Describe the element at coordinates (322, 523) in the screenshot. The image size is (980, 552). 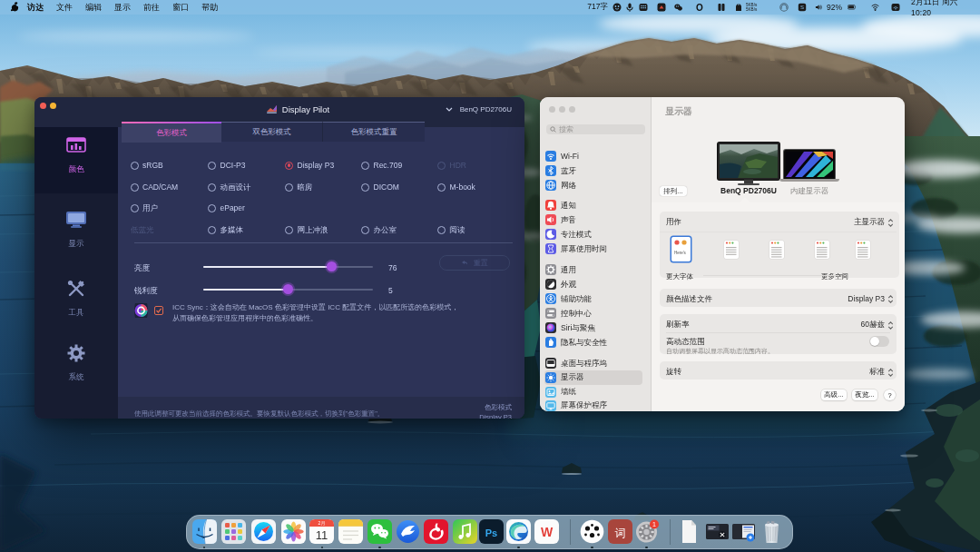
I see `svg-text: 2月` at that location.